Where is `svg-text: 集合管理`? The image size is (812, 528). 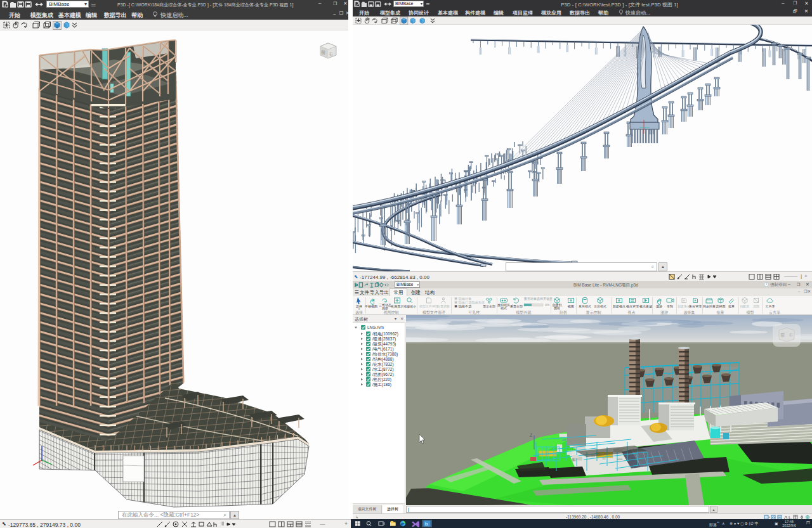
svg-text: 集合管理 is located at coordinates (695, 307).